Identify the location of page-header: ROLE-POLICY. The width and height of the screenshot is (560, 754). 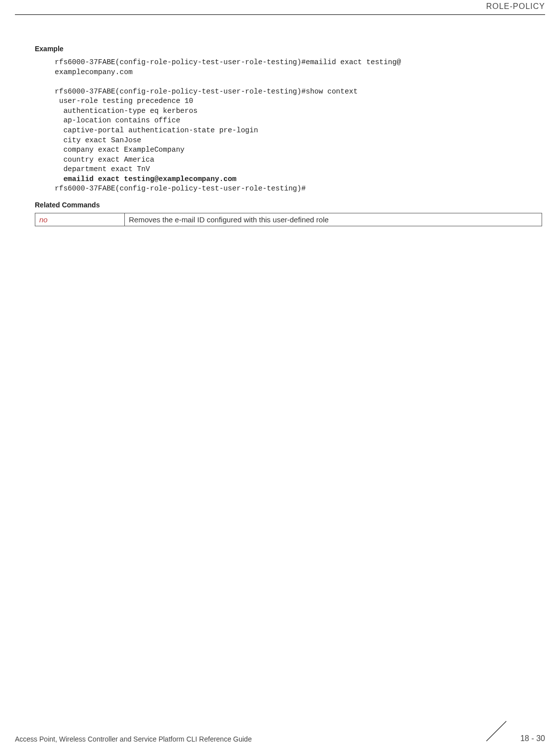
(280, 7).